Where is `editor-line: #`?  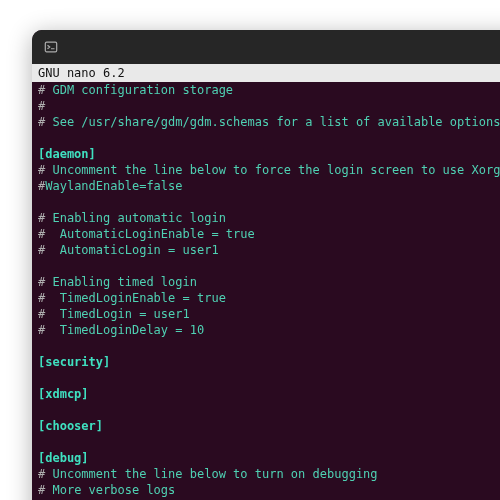 editor-line: # is located at coordinates (269, 106).